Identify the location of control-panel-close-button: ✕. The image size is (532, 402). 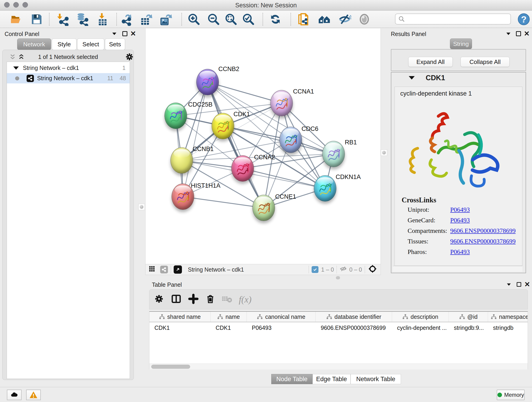
(133, 34).